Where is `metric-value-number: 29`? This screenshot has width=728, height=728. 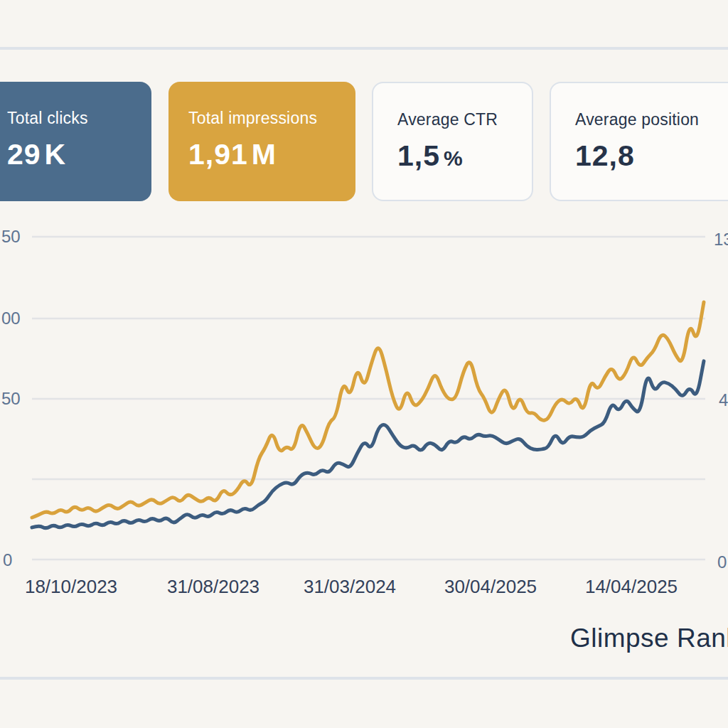
metric-value-number: 29 is located at coordinates (24, 154).